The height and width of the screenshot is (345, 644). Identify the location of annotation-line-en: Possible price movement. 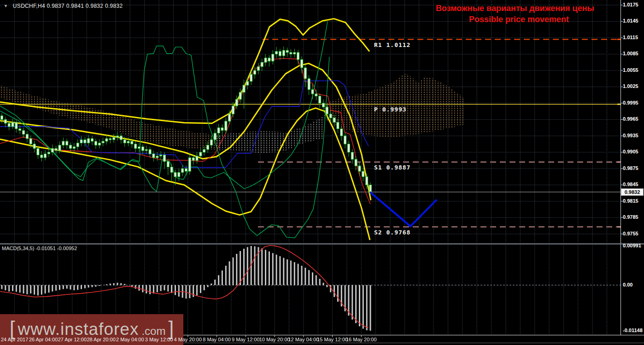
(519, 19).